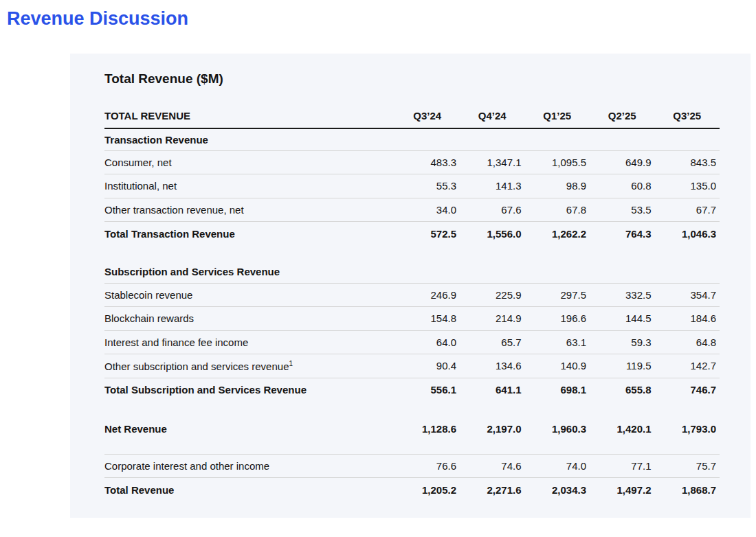 This screenshot has width=756, height=537. What do you see at coordinates (623, 233) in the screenshot?
I see `value-cell: 764.3` at bounding box center [623, 233].